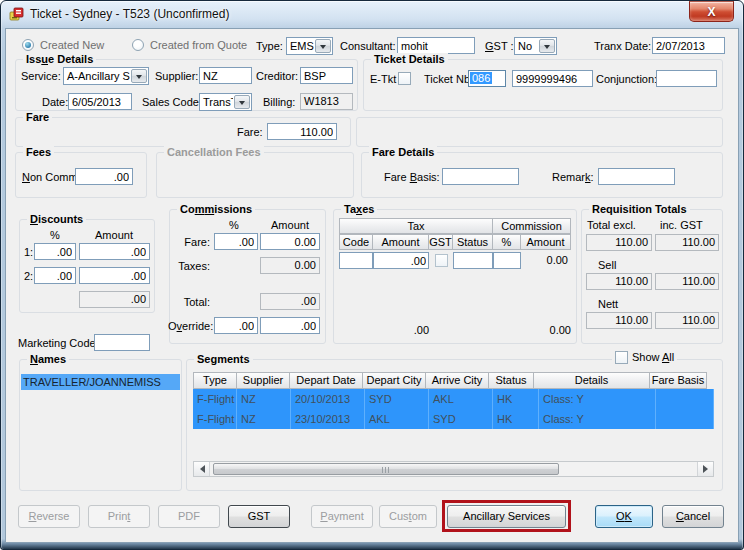 The width and height of the screenshot is (744, 550). I want to click on segments-col-fare-basis: Fare Basis, so click(678, 380).